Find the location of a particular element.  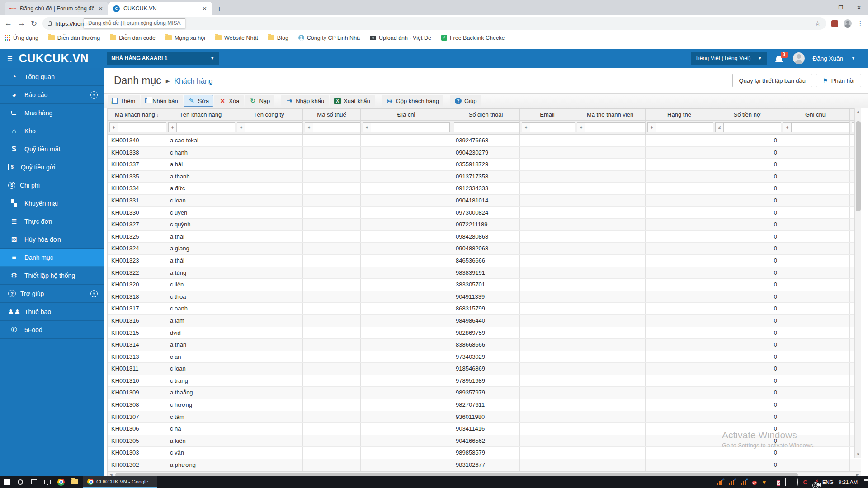

extension-icon is located at coordinates (835, 23).